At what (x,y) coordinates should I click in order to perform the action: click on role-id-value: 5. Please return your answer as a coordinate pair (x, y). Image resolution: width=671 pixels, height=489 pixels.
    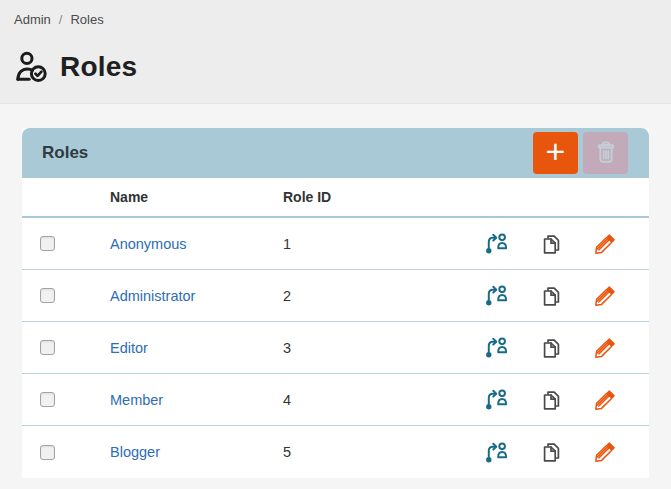
    Looking at the image, I should click on (384, 452).